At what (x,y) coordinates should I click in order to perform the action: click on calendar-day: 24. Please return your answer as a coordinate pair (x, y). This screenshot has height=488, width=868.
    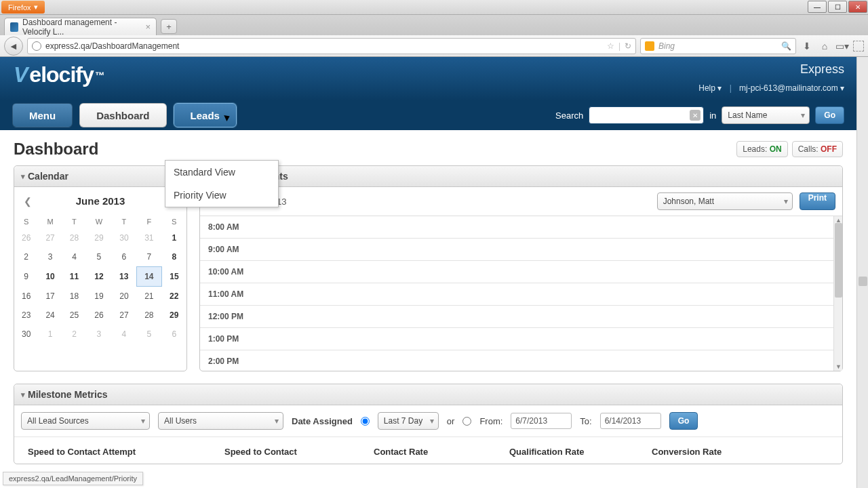
    Looking at the image, I should click on (50, 315).